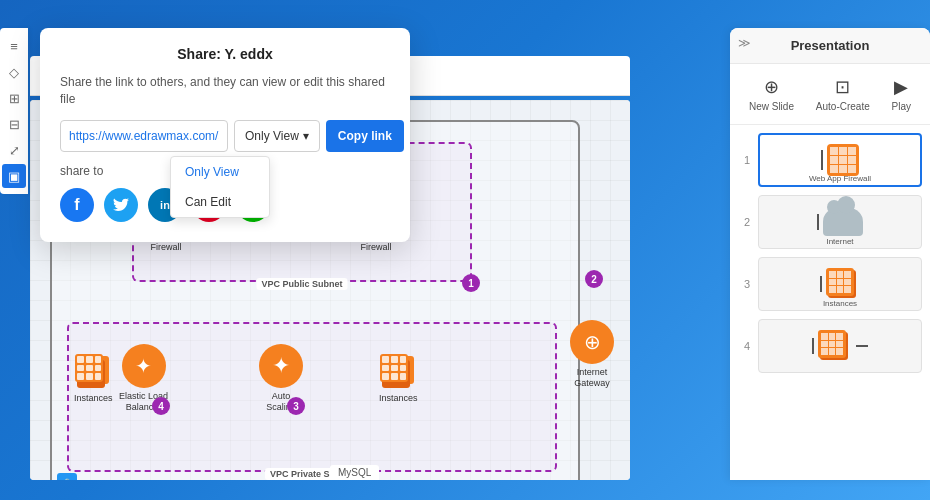 The height and width of the screenshot is (500, 930). What do you see at coordinates (14, 46) in the screenshot?
I see `sidebar-menu-icon: ≡` at bounding box center [14, 46].